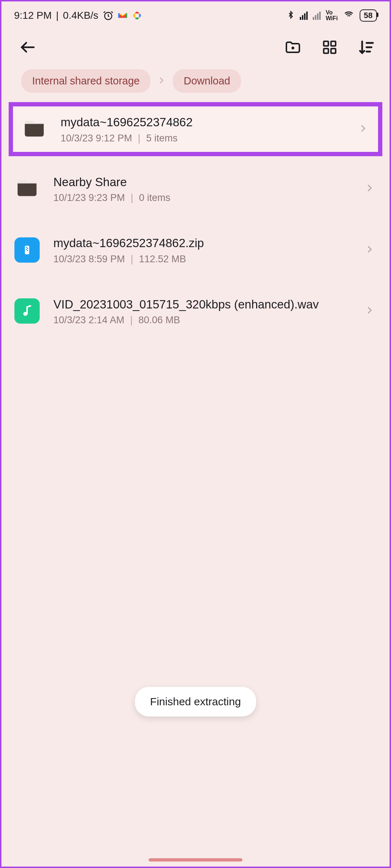 Image resolution: width=391 pixels, height=868 pixels. Describe the element at coordinates (293, 48) in the screenshot. I see `new-folder-button` at that location.